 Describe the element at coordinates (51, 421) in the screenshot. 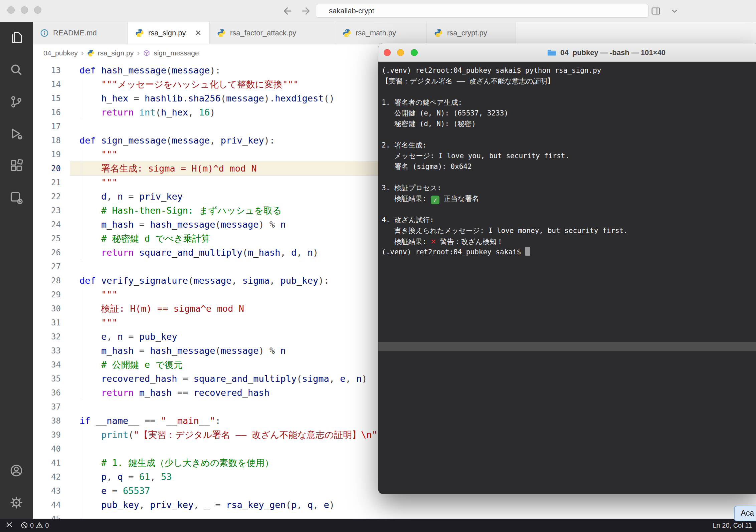

I see `line-number: 38` at that location.